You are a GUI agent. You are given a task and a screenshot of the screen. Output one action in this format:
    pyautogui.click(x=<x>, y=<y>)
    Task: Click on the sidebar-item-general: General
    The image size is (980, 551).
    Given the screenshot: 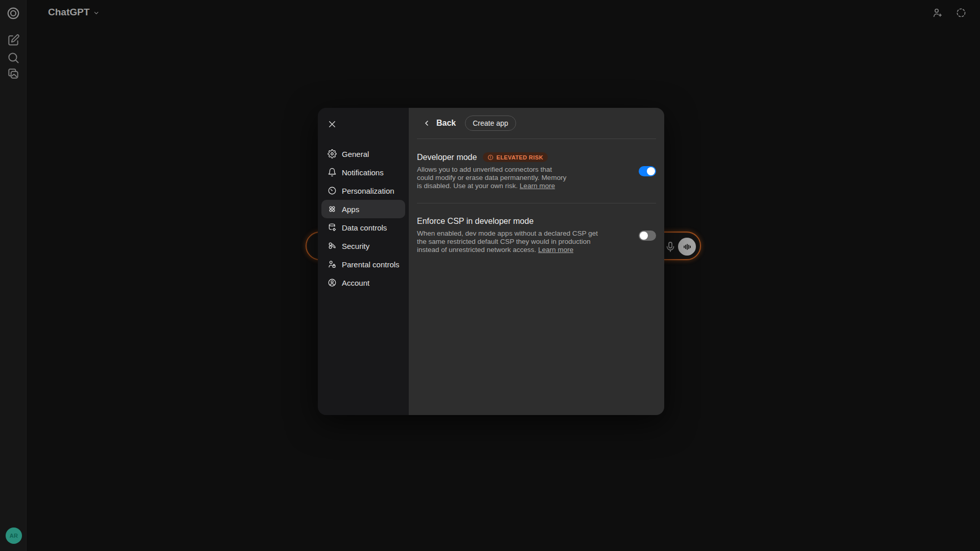 What is the action you would take?
    pyautogui.click(x=363, y=154)
    